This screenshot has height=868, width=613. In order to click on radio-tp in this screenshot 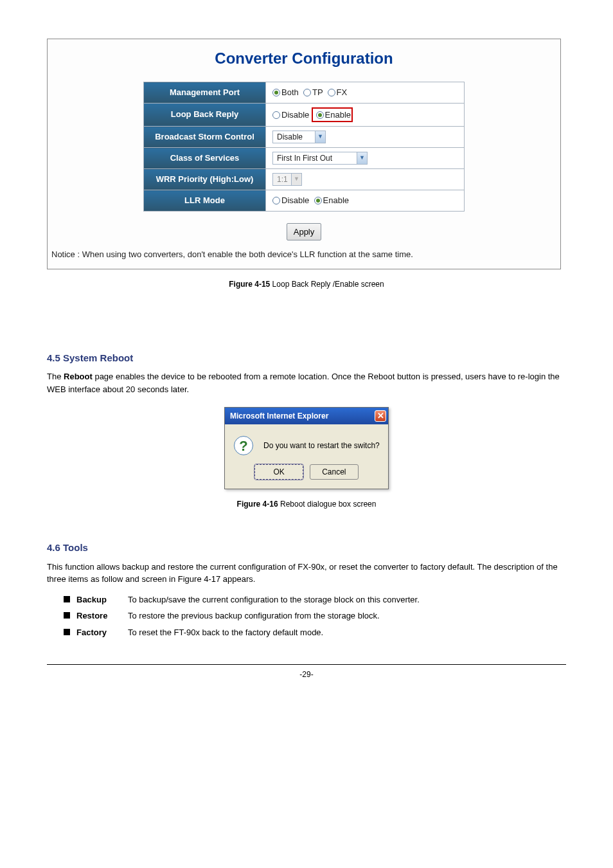, I will do `click(307, 93)`.